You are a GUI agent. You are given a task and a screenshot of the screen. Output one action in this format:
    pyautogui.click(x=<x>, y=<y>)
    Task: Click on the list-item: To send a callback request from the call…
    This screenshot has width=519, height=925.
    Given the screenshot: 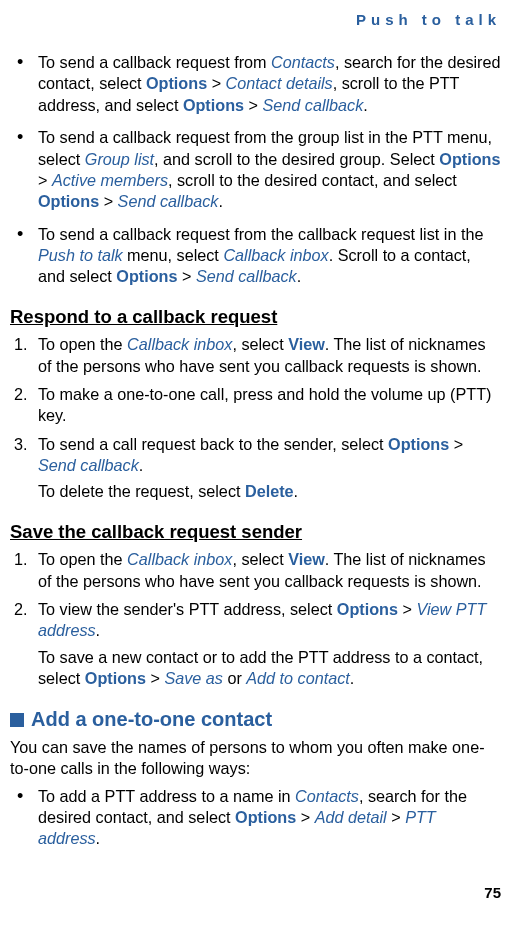 What is the action you would take?
    pyautogui.click(x=256, y=256)
    